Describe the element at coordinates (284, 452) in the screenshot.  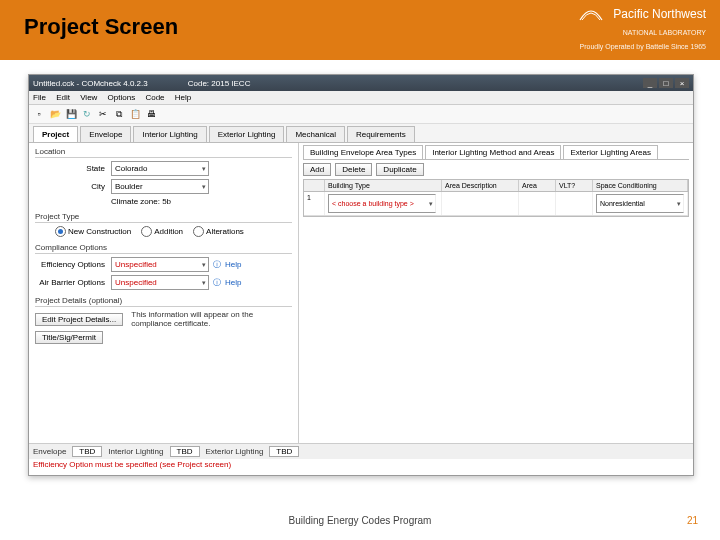
I see `exterior-status: TBD` at that location.